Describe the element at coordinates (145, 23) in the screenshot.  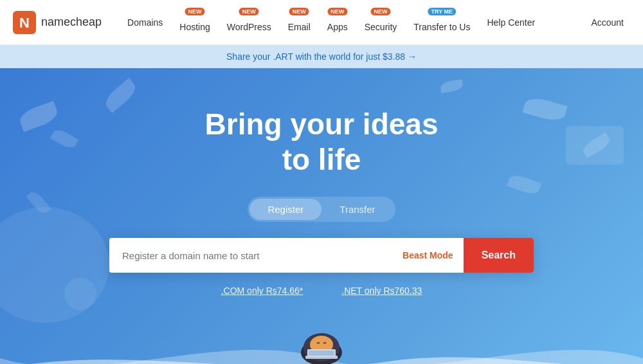
I see `nav-label-domains: Domains` at that location.